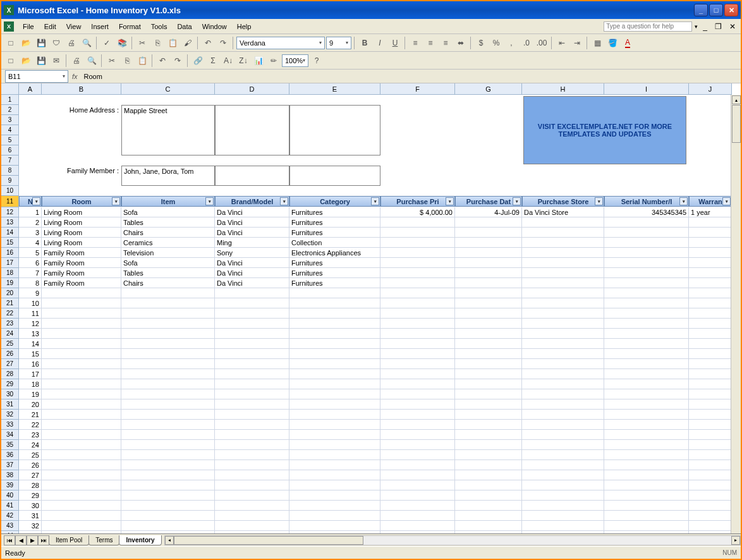 The image size is (742, 560). Describe the element at coordinates (710, 243) in the screenshot. I see `cell-warranty` at that location.